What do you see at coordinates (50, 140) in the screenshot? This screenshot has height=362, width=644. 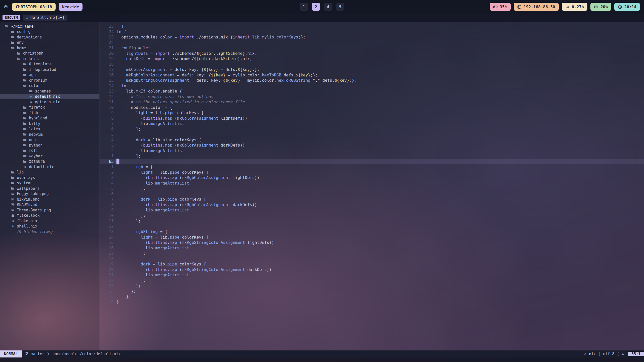 I see `tree-item: nnn` at bounding box center [50, 140].